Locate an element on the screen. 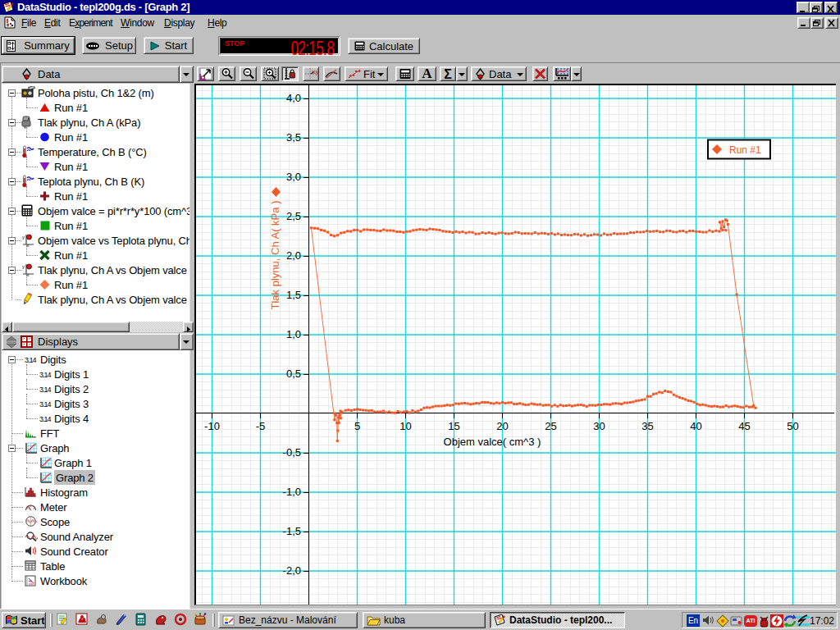 The height and width of the screenshot is (630, 840). svg-text: -1,5 is located at coordinates (292, 532).